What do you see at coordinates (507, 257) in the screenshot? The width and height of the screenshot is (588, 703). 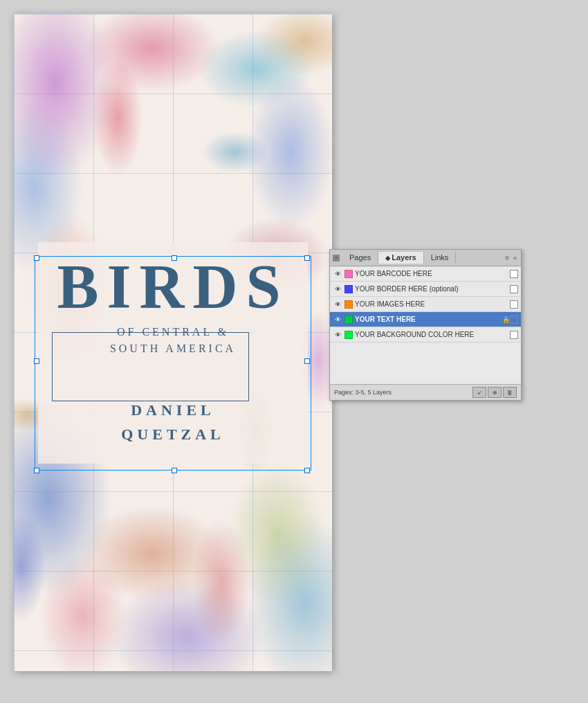 I see `panel-menu-button: ≡` at bounding box center [507, 257].